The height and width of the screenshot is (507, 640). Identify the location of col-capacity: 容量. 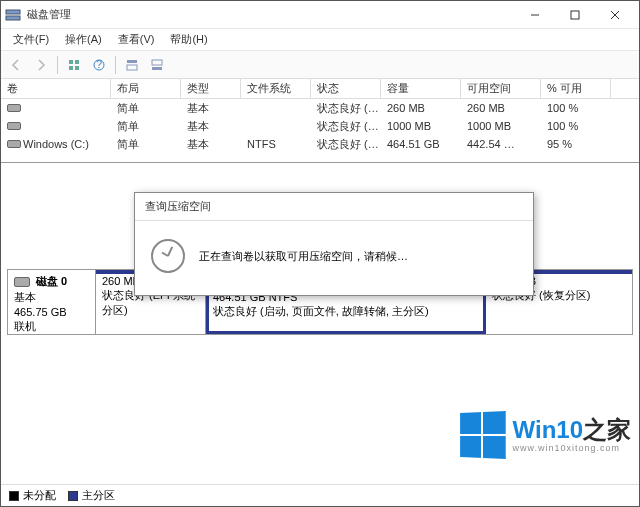
(421, 88).